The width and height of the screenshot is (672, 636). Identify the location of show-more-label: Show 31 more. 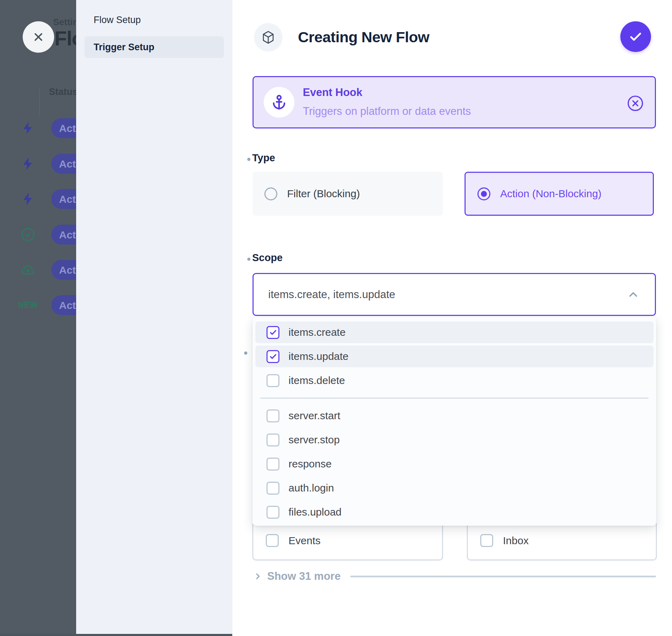
(304, 576).